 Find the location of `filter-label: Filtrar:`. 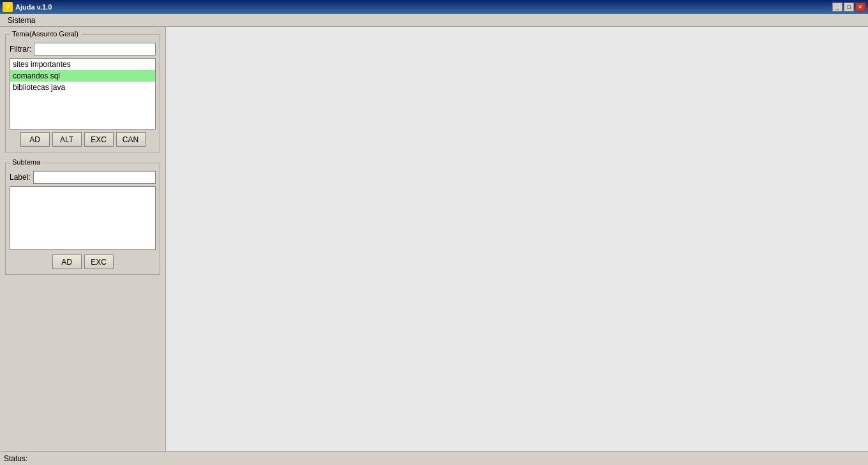

filter-label: Filtrar: is located at coordinates (20, 49).